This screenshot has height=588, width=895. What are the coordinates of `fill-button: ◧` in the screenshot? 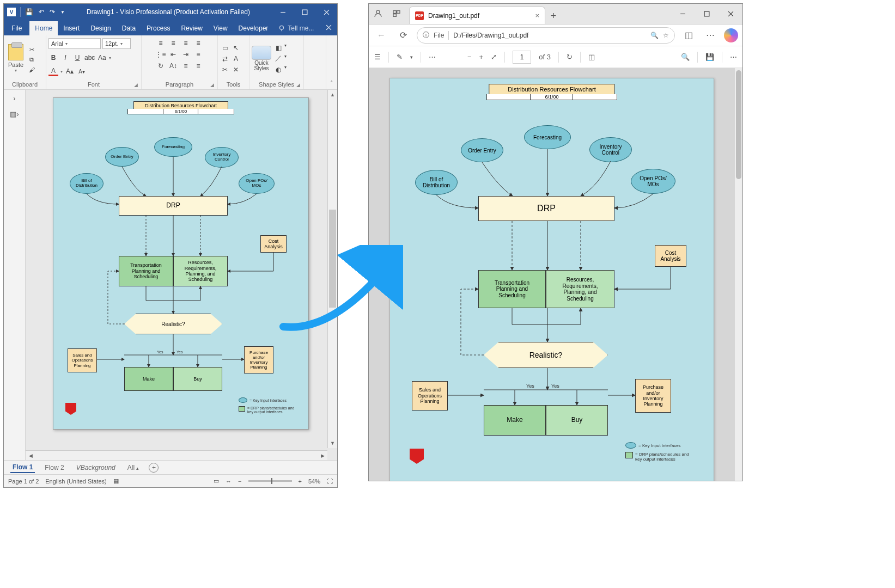 It's located at (278, 48).